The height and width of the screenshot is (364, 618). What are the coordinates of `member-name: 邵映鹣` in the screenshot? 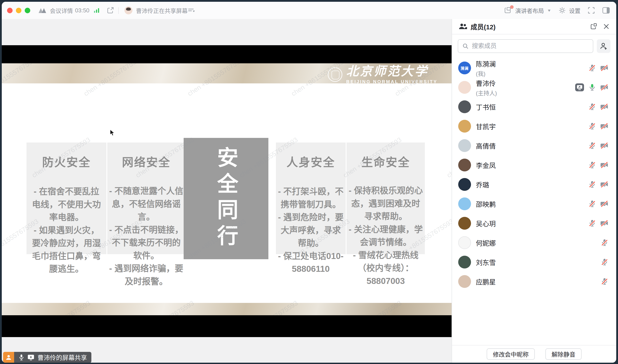 It's located at (532, 204).